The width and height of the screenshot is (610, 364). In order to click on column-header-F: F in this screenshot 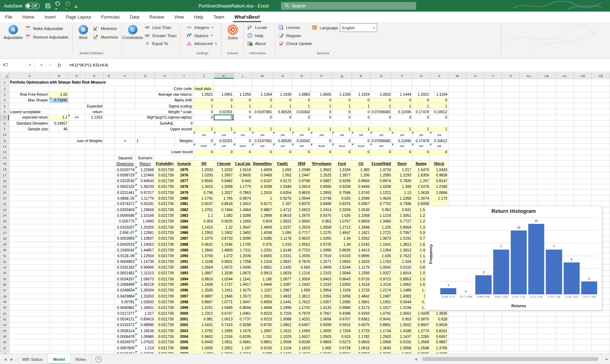, I will do `click(125, 76)`.